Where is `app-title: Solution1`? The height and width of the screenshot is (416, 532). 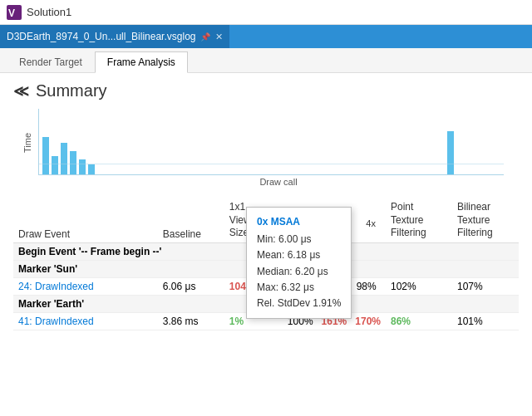 app-title: Solution1 is located at coordinates (49, 12).